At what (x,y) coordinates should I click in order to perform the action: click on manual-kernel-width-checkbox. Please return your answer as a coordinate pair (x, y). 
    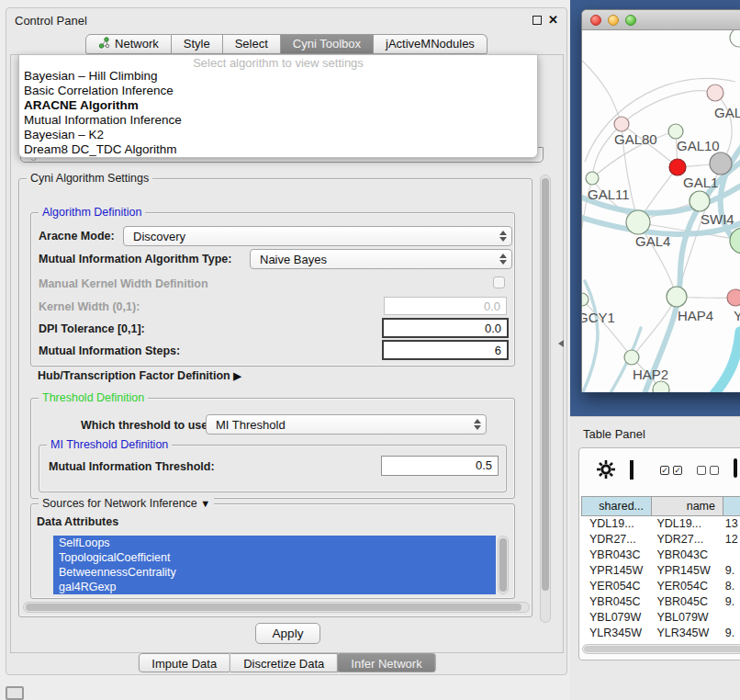
    Looking at the image, I should click on (499, 283).